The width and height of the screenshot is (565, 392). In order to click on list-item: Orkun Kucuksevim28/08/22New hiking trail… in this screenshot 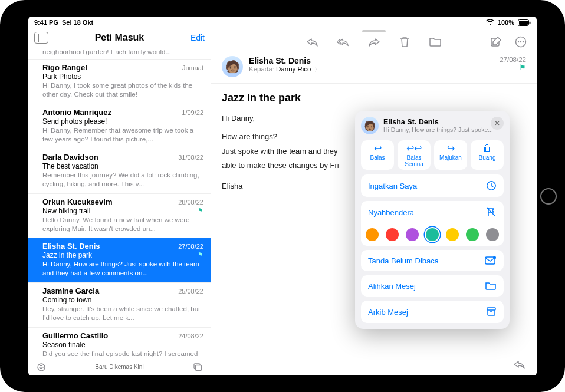, I will do `click(119, 216)`.